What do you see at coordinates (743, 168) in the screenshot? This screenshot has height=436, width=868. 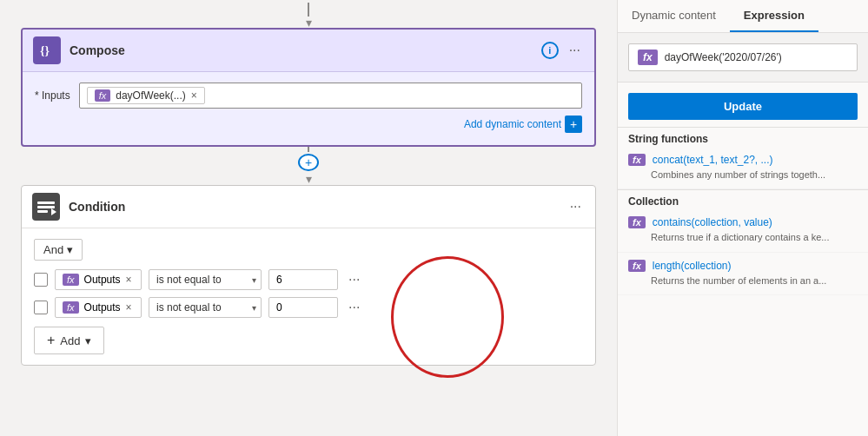 I see `concat-function-item: fx concat(text_1, text_2?, ...) Combines…` at bounding box center [743, 168].